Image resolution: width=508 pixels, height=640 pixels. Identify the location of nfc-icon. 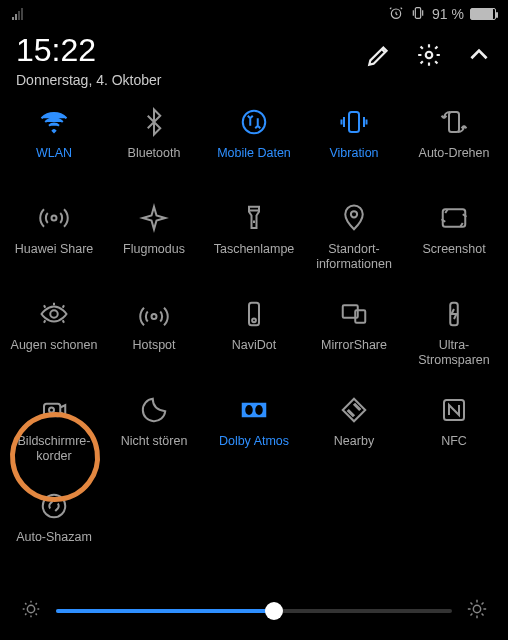
(454, 412).